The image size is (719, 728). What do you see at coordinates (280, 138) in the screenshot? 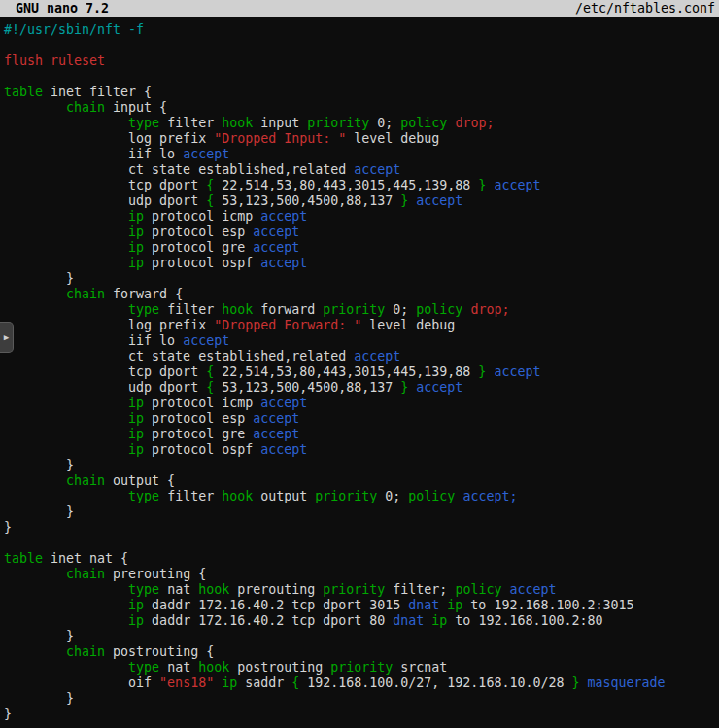
I see `code-segment: "Dropped Input: "` at bounding box center [280, 138].